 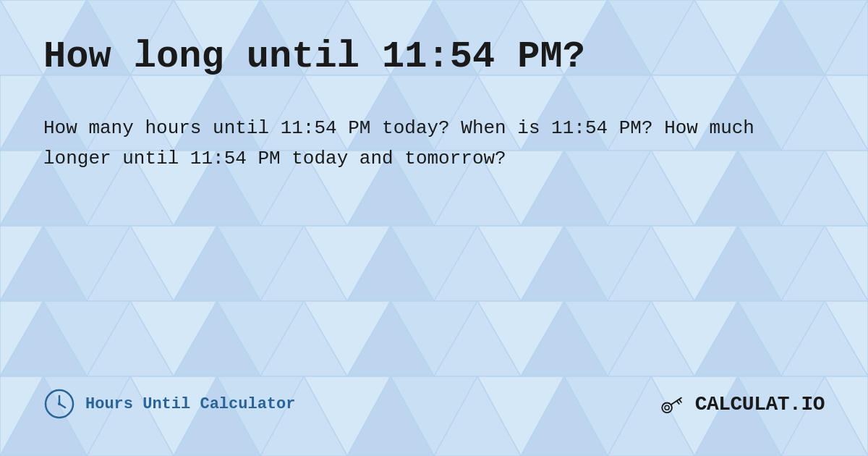 What do you see at coordinates (434, 143) in the screenshot?
I see `page-description: How many hours until 11:54 PM today? Whe…` at bounding box center [434, 143].